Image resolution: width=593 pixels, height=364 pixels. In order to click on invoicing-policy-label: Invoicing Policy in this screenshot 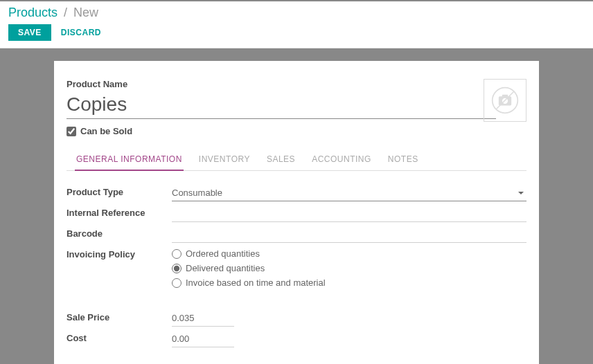, I will do `click(119, 253)`.